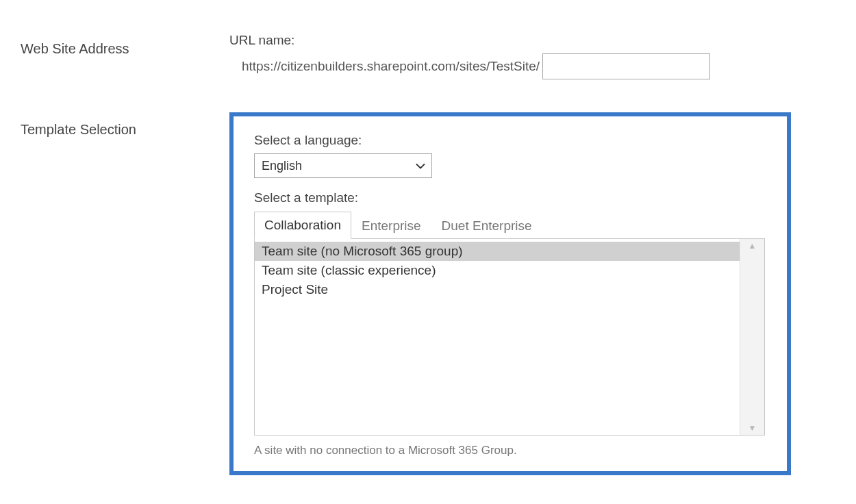 The width and height of the screenshot is (856, 504). I want to click on list-item: Team site (classic experience), so click(497, 270).